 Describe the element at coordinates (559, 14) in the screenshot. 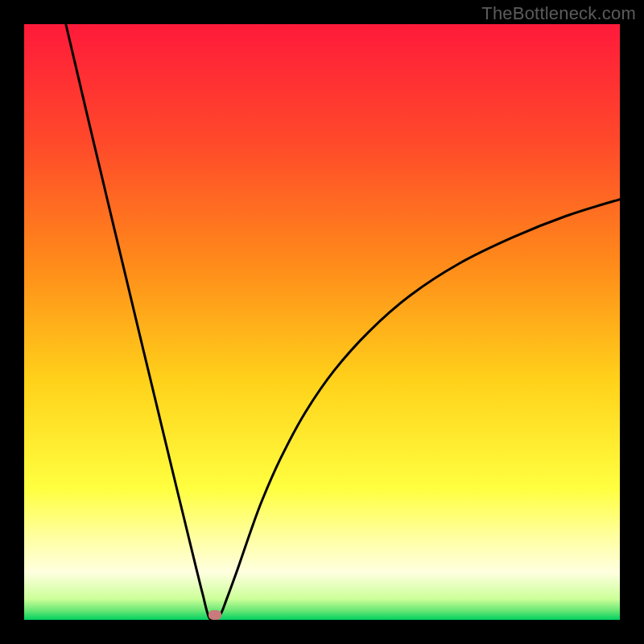

I see `watermark-text: TheBottleneck.com` at that location.